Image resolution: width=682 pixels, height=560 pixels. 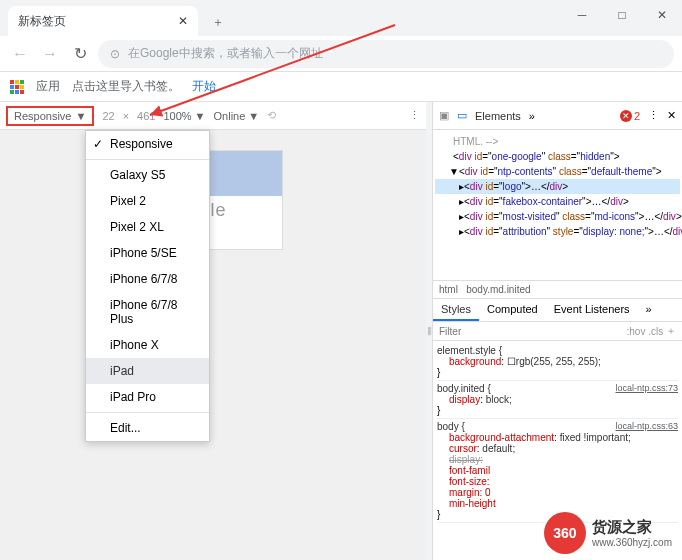 What do you see at coordinates (608, 533) in the screenshot?
I see `watermark: 360 货源之家 www.360hyzj.com` at bounding box center [608, 533].